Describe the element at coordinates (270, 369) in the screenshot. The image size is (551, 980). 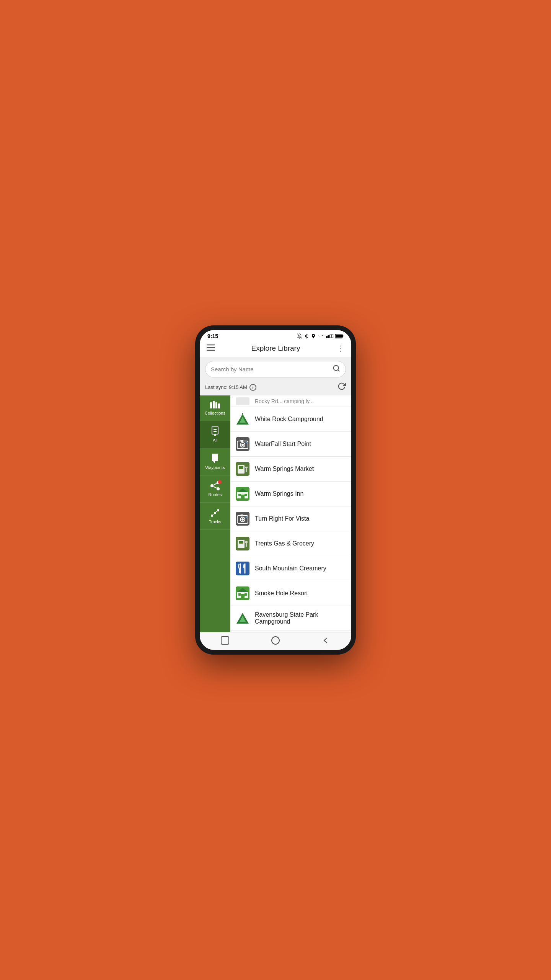
I see `search-input` at that location.